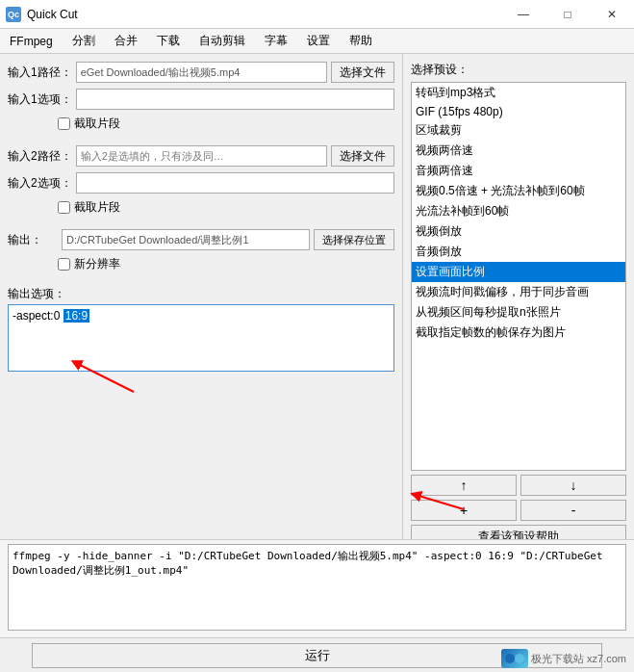 The width and height of the screenshot is (634, 672). I want to click on clip1-checkbox, so click(63, 123).